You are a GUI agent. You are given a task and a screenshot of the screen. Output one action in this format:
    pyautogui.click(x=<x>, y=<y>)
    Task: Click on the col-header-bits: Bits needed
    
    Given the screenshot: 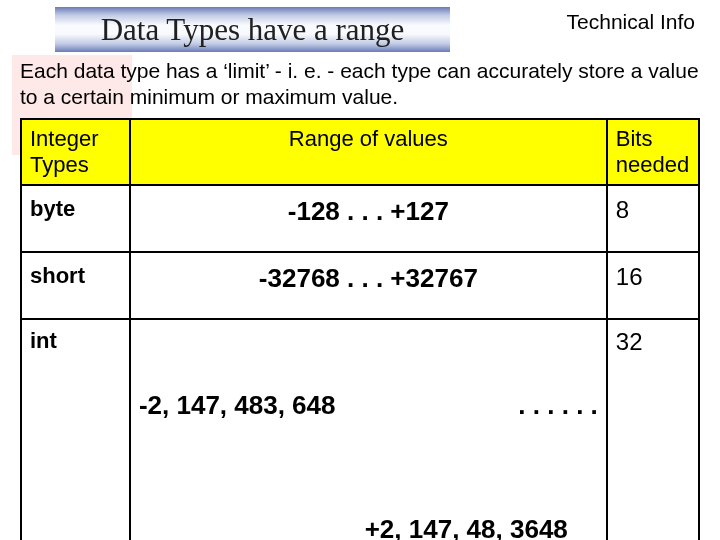 What is the action you would take?
    pyautogui.click(x=653, y=152)
    